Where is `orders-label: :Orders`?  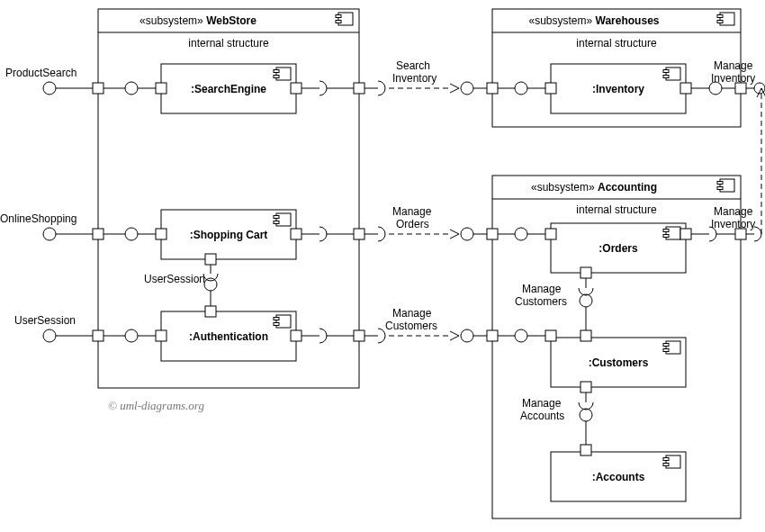 orders-label: :Orders is located at coordinates (618, 248).